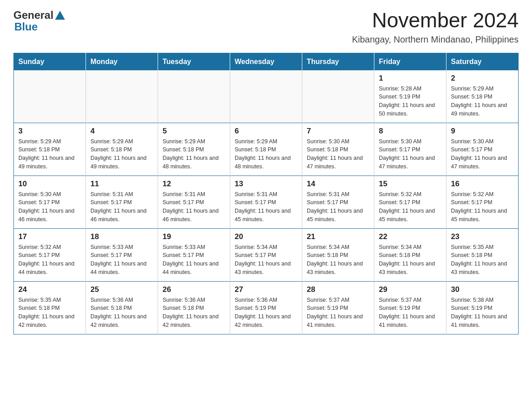  Describe the element at coordinates (266, 255) in the screenshot. I see `calendar-cell: 20Sunrise: 5:34 AMSunset: 5:17 PMDayligh…` at that location.